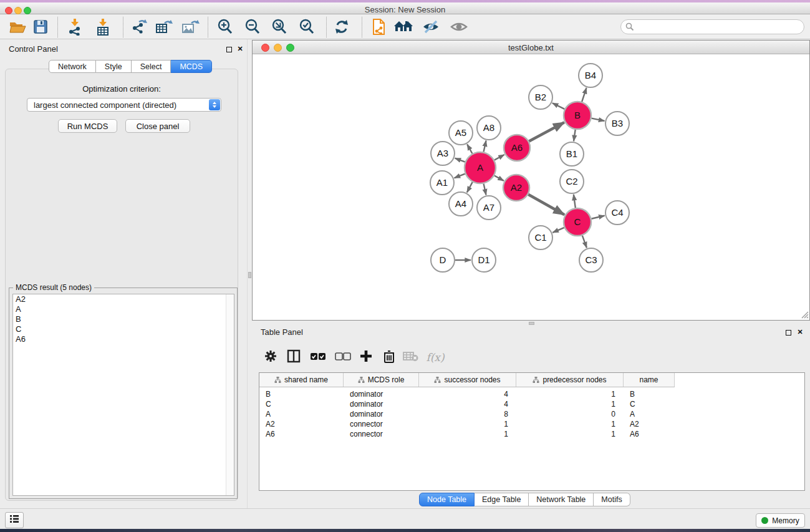  What do you see at coordinates (249, 275) in the screenshot?
I see `network-vertical-scrollbar` at bounding box center [249, 275].